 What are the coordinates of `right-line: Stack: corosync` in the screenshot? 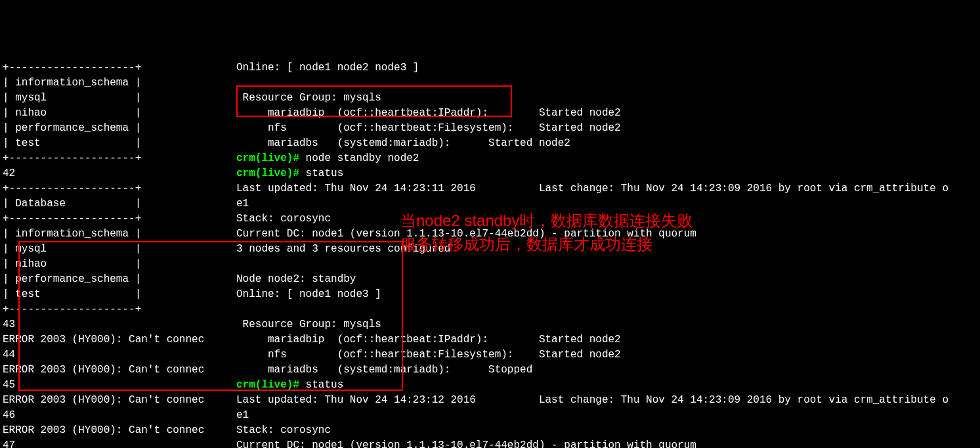 It's located at (608, 431).